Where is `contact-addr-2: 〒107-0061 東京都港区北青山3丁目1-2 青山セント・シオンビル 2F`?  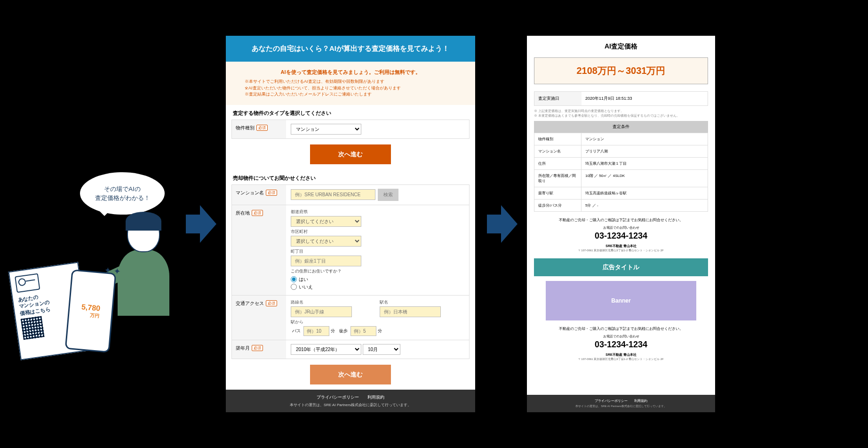 contact-addr-2: 〒107-0061 東京都港区北青山3丁目1-2 青山セント・シオンビル 2F is located at coordinates (621, 360).